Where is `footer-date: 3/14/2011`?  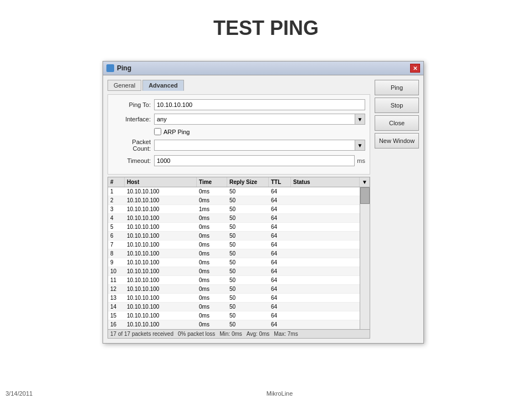
footer-date: 3/14/2011 is located at coordinates (19, 393).